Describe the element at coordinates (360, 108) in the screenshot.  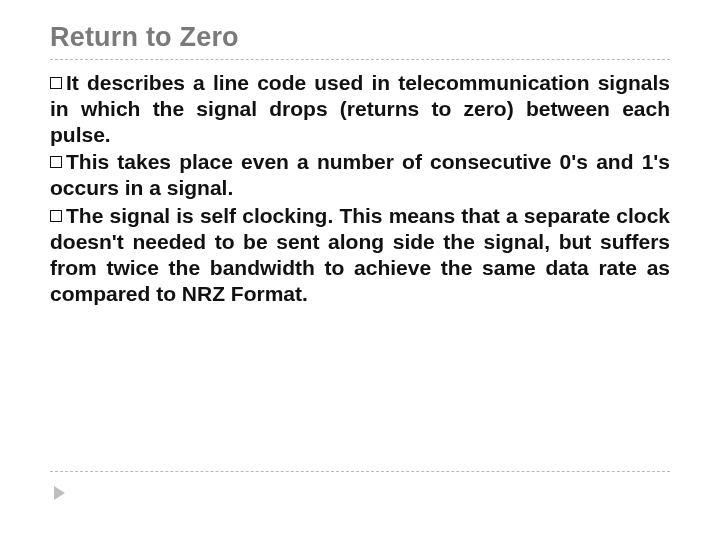
I see `bullet-text: It describes a line code used in telecom…` at that location.